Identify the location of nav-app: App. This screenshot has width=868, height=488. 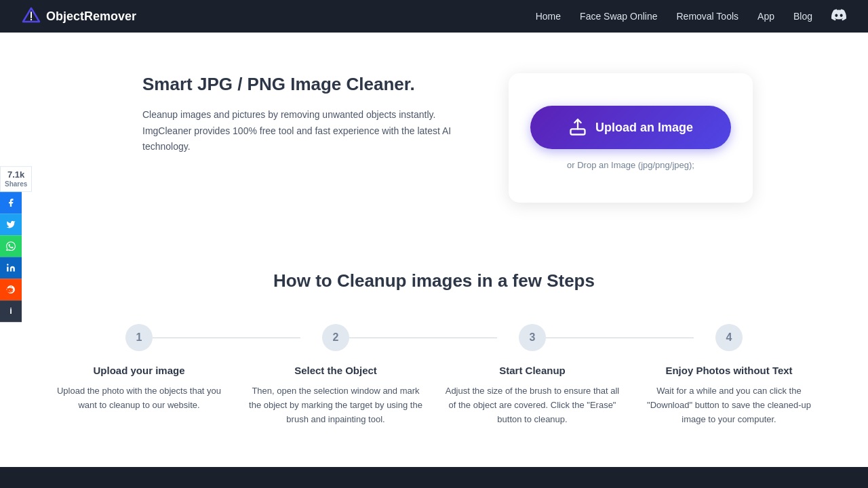
(766, 16).